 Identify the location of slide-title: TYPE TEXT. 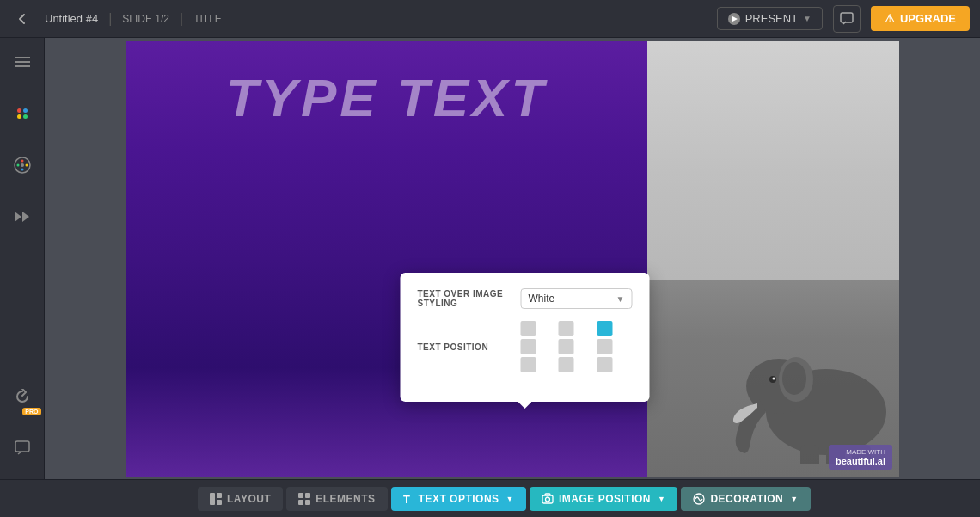
(387, 98).